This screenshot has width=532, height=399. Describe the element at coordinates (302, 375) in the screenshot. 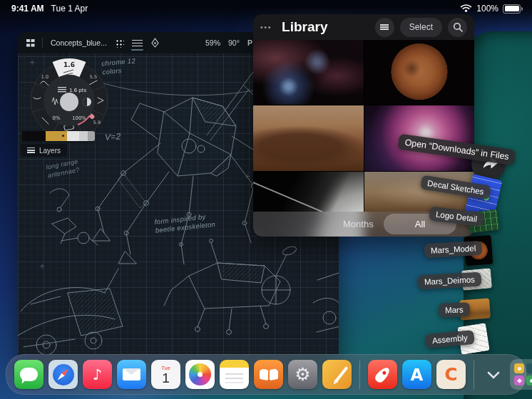

I see `settings-app-icon: ⚙` at that location.